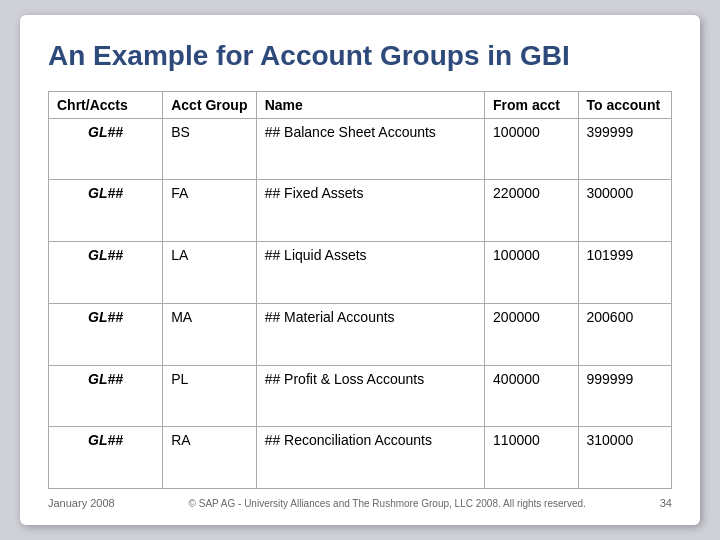 The height and width of the screenshot is (540, 720). Describe the element at coordinates (360, 396) in the screenshot. I see `table-row: GL##PL## Profit & Loss Accounts400000999…` at that location.